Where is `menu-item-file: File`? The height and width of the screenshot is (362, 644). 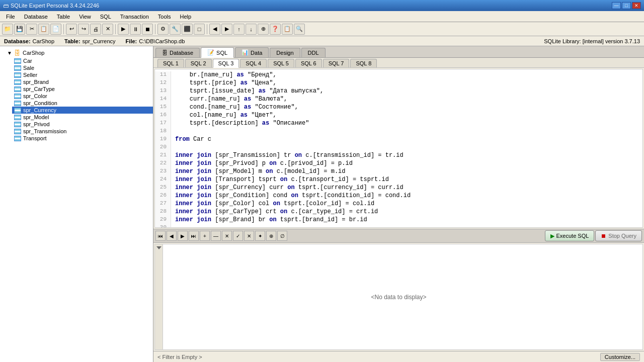
menu-item-file: File is located at coordinates (11, 17).